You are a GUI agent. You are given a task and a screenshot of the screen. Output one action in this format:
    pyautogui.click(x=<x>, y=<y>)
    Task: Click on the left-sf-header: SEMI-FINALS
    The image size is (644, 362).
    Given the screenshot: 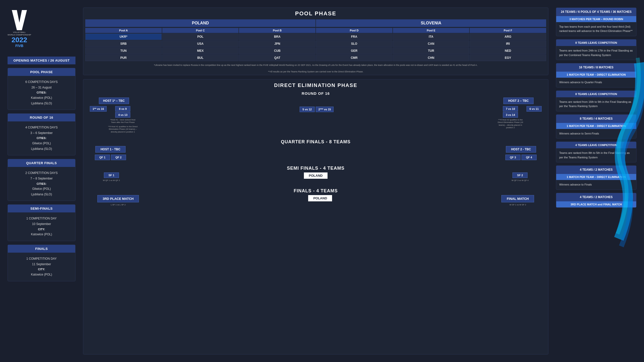 What is the action you would take?
    pyautogui.click(x=42, y=209)
    